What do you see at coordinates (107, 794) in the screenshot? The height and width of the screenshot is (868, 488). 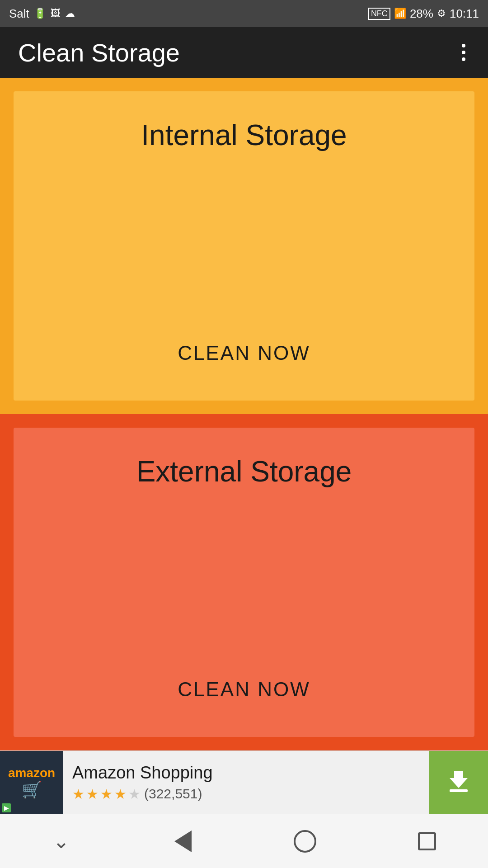 I see `star-3: ★` at bounding box center [107, 794].